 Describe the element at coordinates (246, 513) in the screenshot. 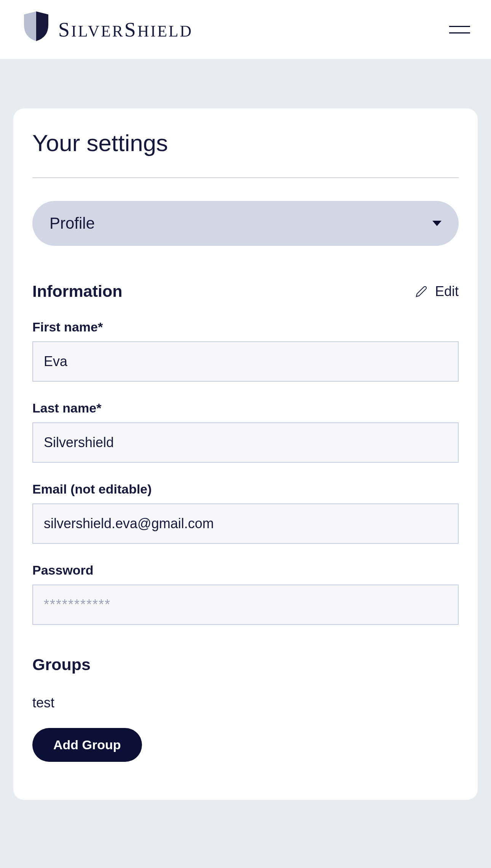

I see `email-field: Email (not editable)` at that location.